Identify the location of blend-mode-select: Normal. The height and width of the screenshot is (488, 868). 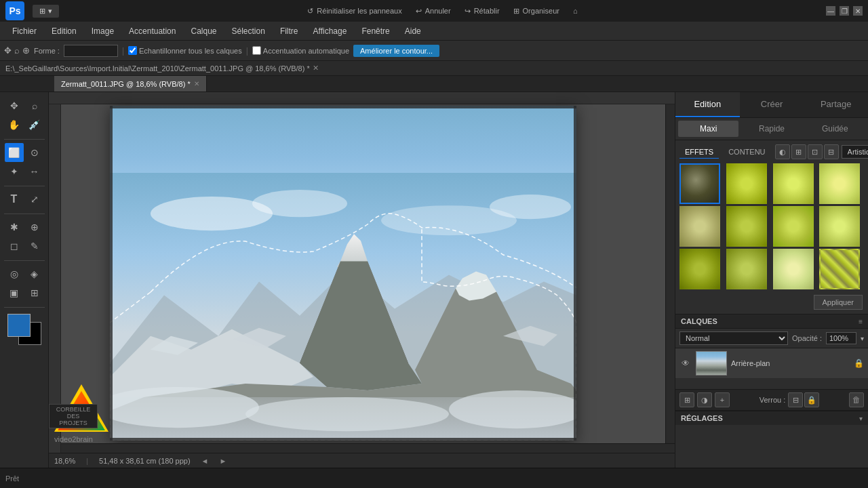
(734, 338).